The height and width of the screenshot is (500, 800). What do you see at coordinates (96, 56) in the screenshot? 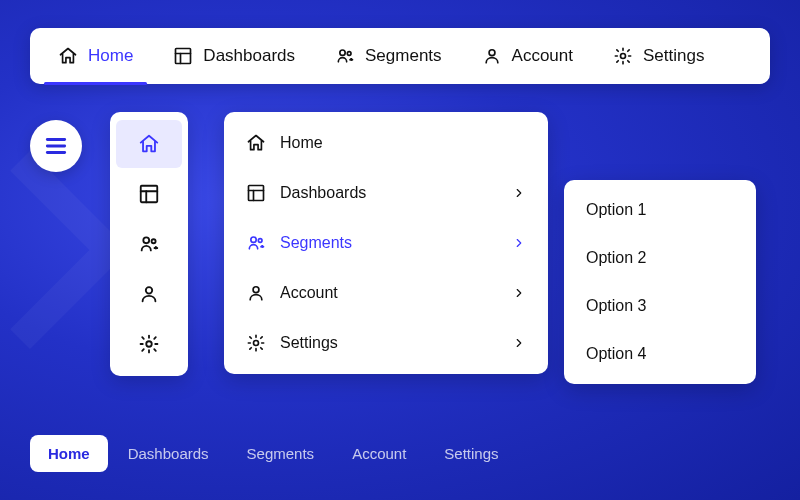
I see `nav-item-home: Home` at bounding box center [96, 56].